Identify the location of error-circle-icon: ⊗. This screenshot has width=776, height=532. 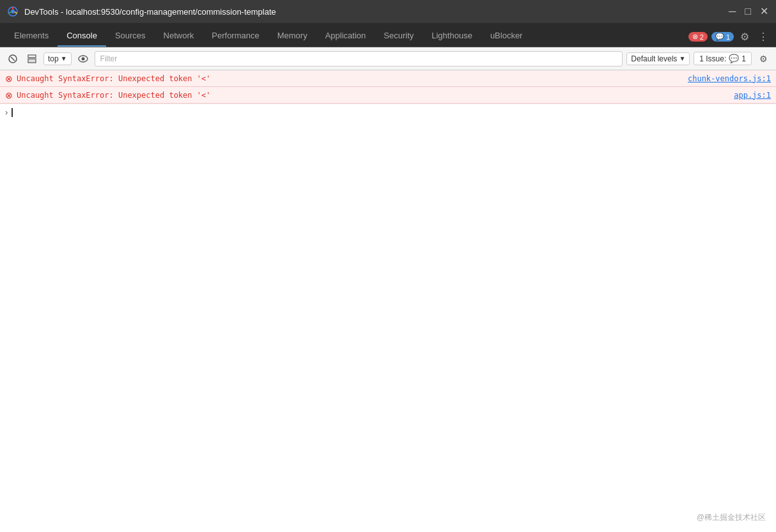
(695, 37).